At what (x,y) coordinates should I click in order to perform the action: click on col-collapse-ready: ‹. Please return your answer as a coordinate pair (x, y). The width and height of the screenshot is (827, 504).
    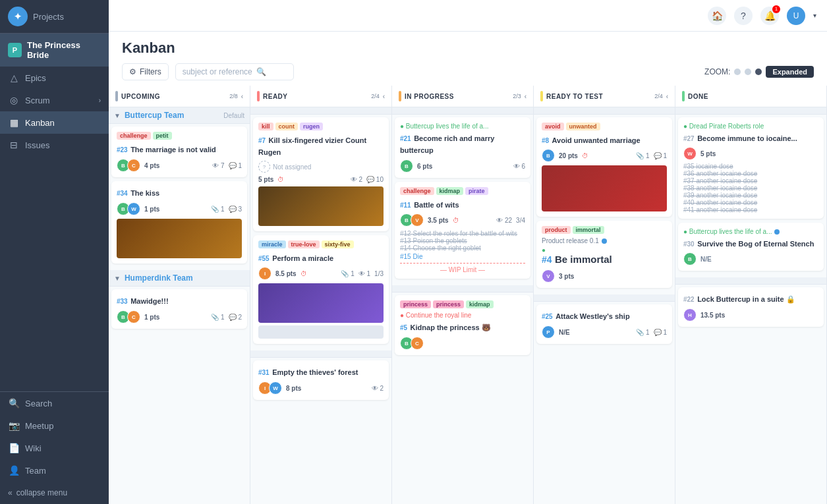
    Looking at the image, I should click on (384, 96).